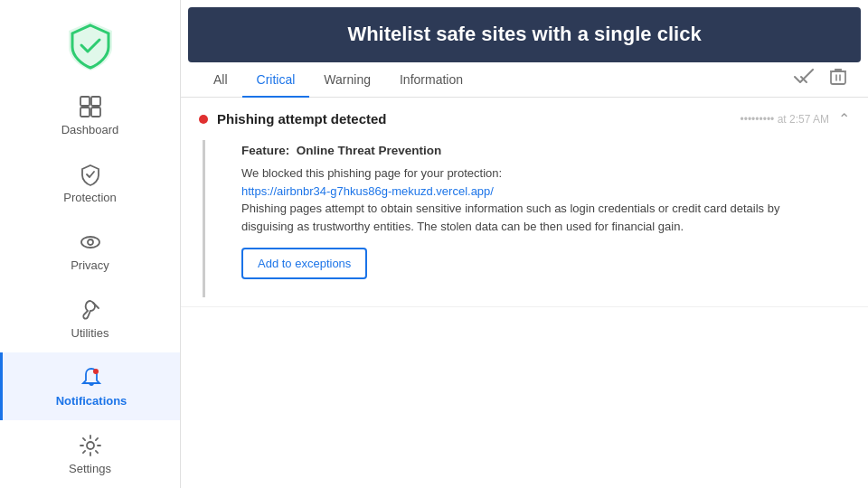  Describe the element at coordinates (90, 130) in the screenshot. I see `sidebar-item-label-dashboard: Dashboard` at that location.